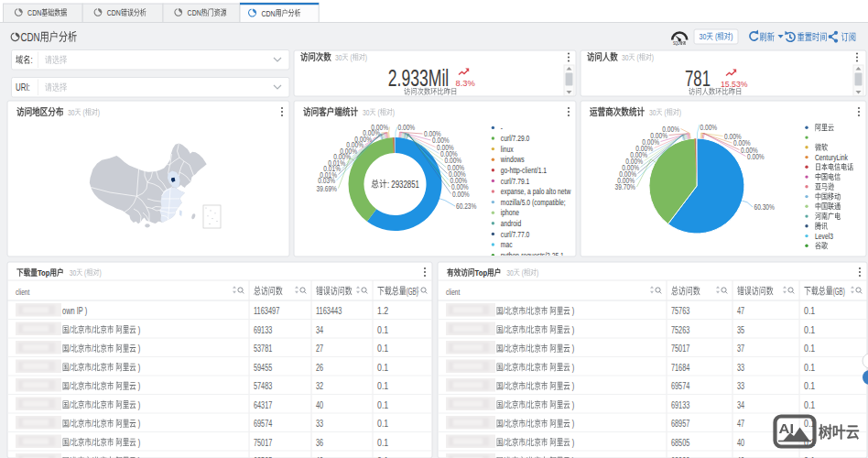 This screenshot has height=458, width=868. I want to click on svg-text: 75763, so click(681, 311).